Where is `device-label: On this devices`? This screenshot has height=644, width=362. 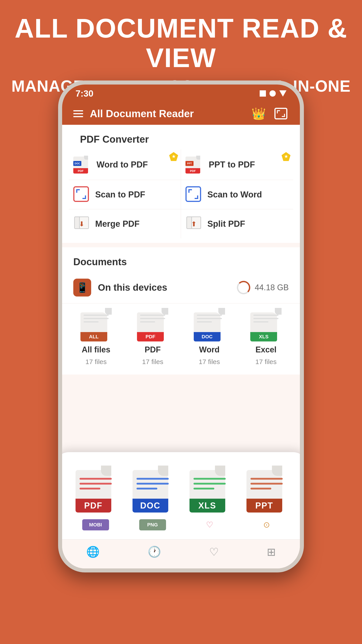
device-label: On this devices is located at coordinates (164, 288).